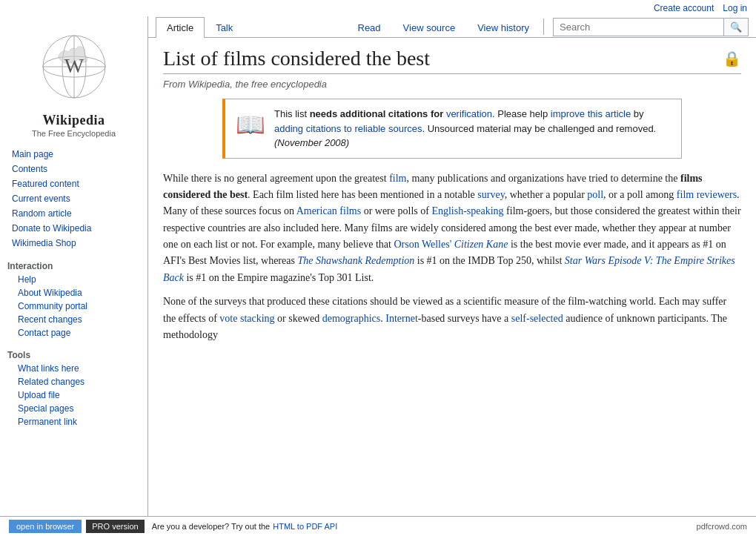 The image size is (756, 536). What do you see at coordinates (74, 265) in the screenshot?
I see `interaction-title: Interaction` at bounding box center [74, 265].